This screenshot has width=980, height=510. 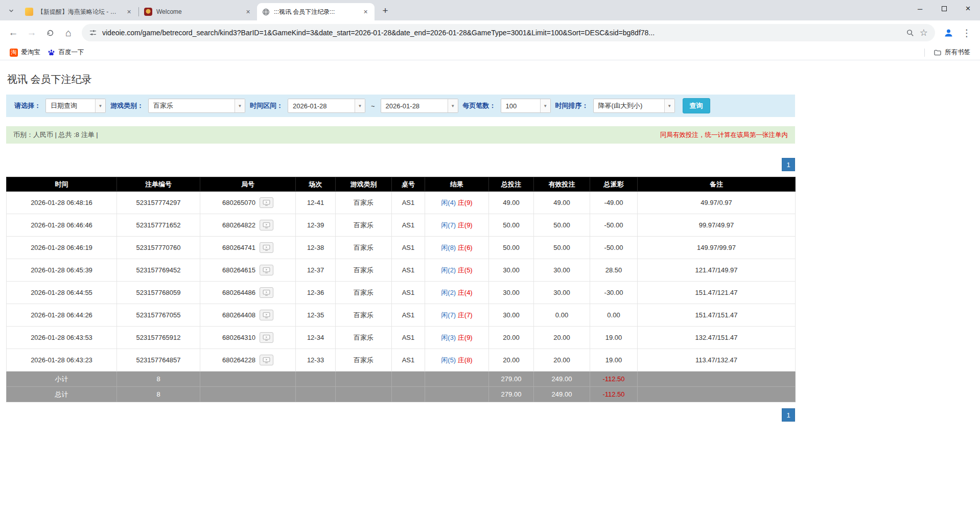 What do you see at coordinates (248, 360) in the screenshot?
I see `cell-round-id: 680264228` at bounding box center [248, 360].